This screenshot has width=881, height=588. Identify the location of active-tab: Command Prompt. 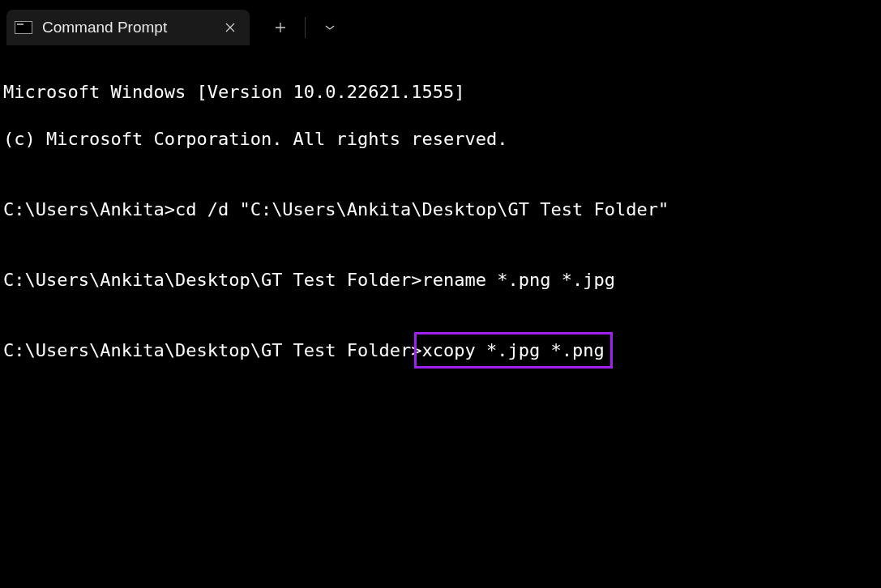
(128, 28).